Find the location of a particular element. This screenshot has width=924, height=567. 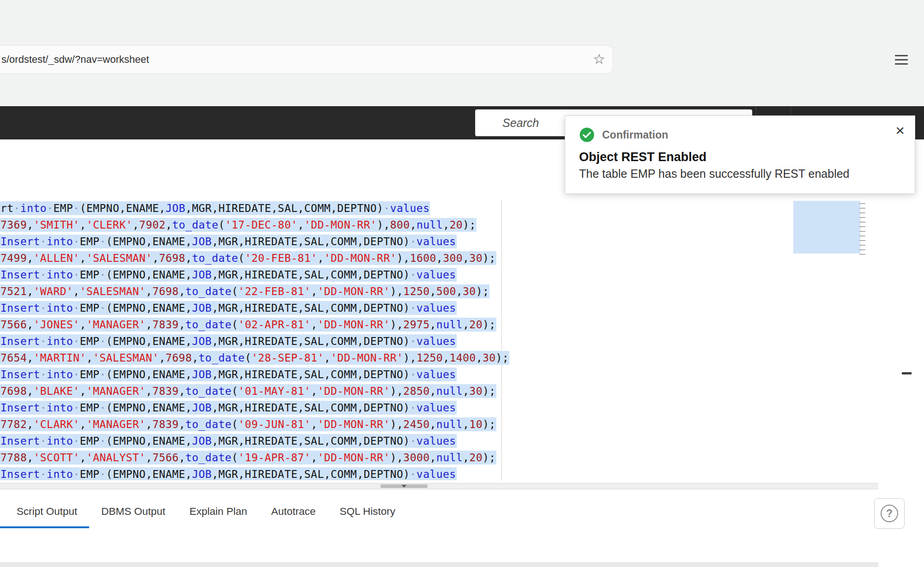

tab-dbms-output: DBMS Output is located at coordinates (133, 513).